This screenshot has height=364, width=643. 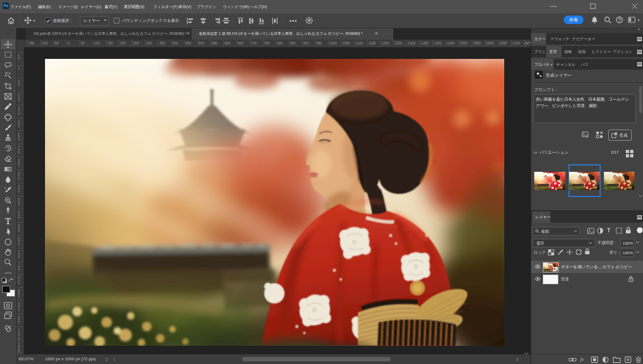 What do you see at coordinates (267, 43) in the screenshot?
I see `svg-text: 750` at bounding box center [267, 43].